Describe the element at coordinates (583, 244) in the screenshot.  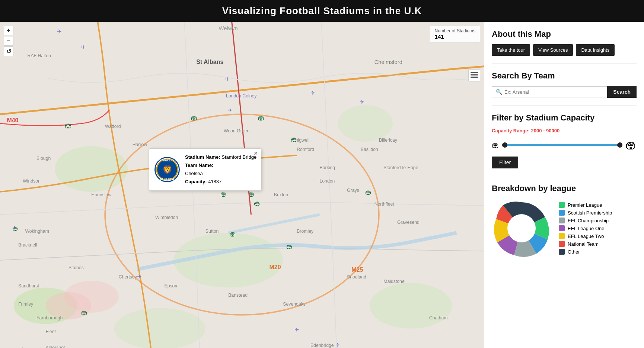
I see `national-team-label: National Team` at that location.